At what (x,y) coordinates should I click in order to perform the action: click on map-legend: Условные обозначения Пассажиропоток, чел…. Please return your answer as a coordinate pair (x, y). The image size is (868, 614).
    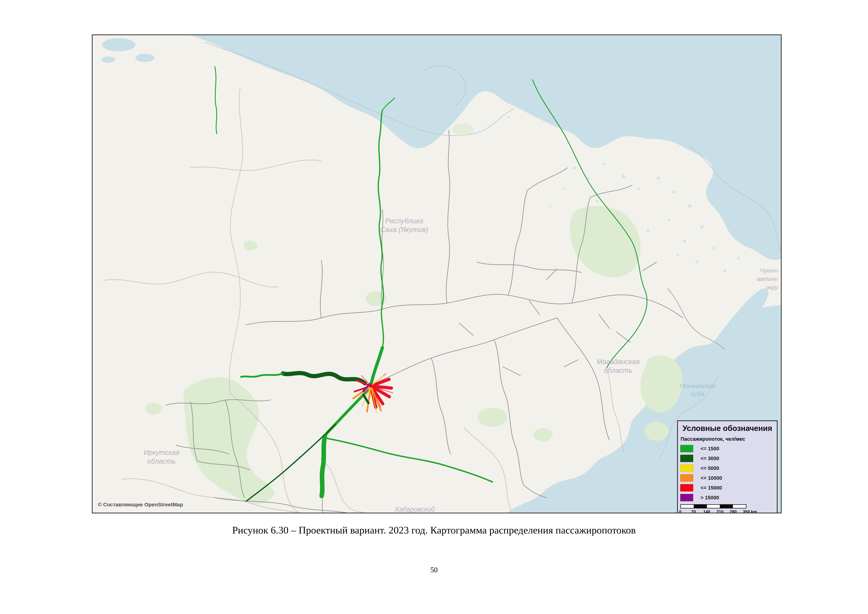
    Looking at the image, I should click on (727, 467).